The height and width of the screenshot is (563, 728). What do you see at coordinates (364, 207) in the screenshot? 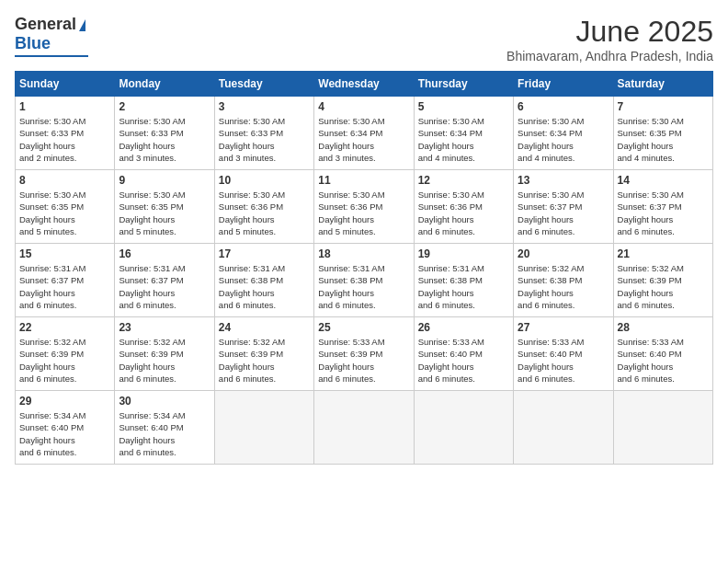
I see `calendar-week-row: 8Sunrise: 5:30 AMSunset: 6:35 PMDaylight…` at bounding box center [364, 207].